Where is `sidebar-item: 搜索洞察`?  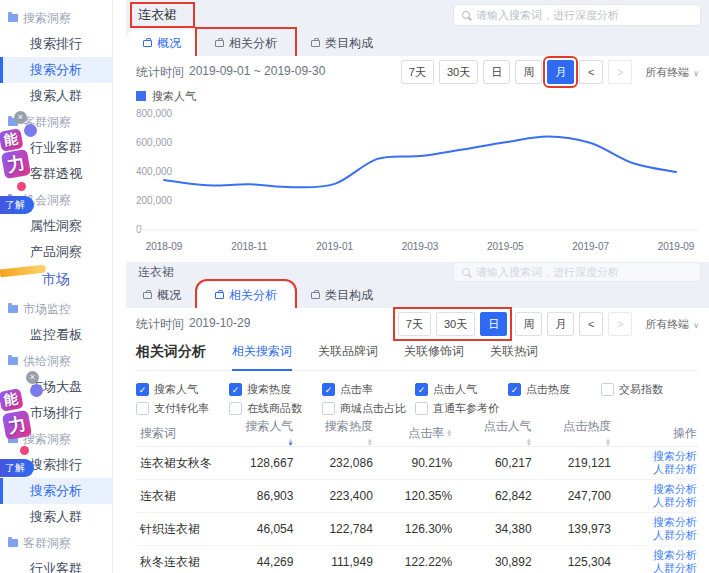 sidebar-item: 搜索洞察 is located at coordinates (56, 18).